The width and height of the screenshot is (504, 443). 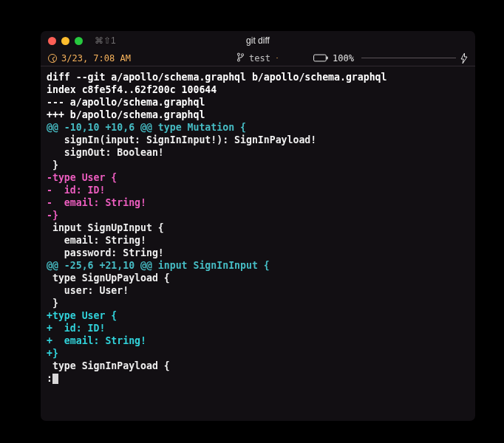 What do you see at coordinates (258, 41) in the screenshot?
I see `titlebar: ⌘⇧1 git diff` at bounding box center [258, 41].